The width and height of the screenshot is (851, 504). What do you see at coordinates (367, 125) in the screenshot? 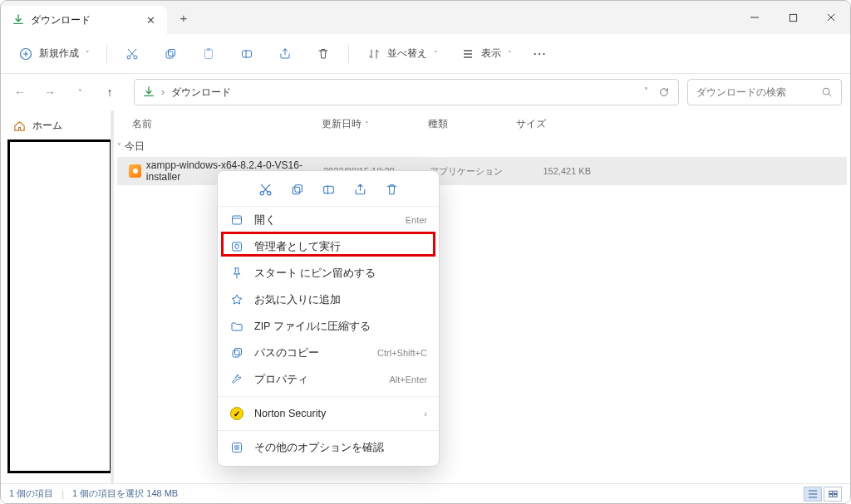
I see `sort-desc-icon: ˅` at bounding box center [367, 125].